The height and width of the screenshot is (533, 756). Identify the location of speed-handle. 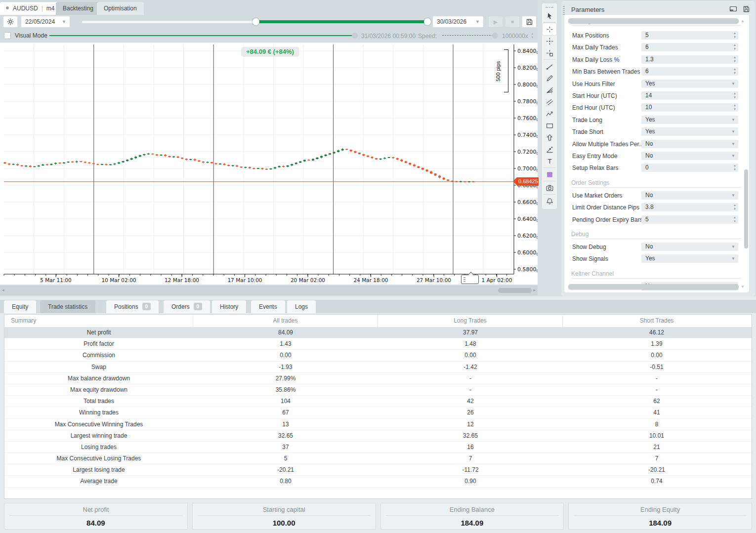
(495, 36).